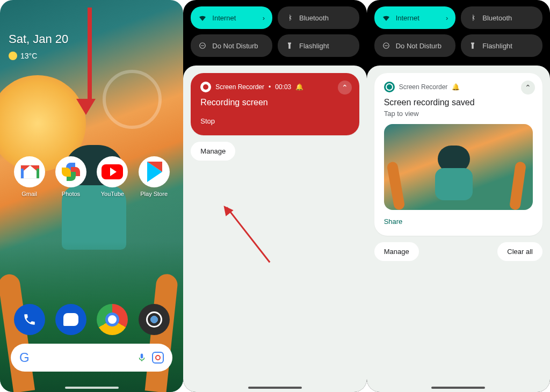  Describe the element at coordinates (30, 177) in the screenshot. I see `app-gmail: Gmail` at that location.